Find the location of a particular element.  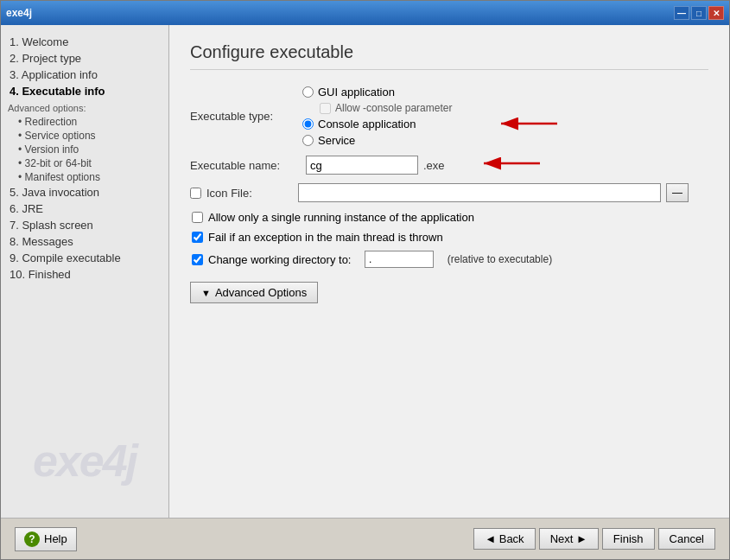

gui-radio-label: GUI application is located at coordinates (356, 92).